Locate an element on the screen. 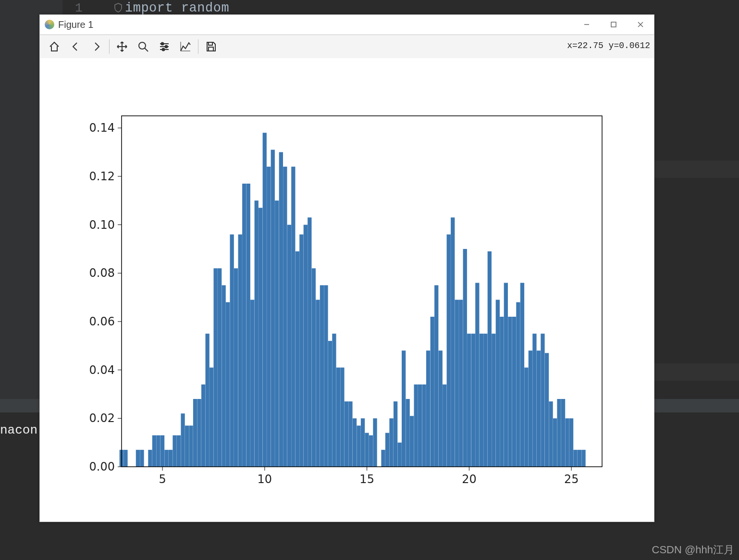 The image size is (739, 560). save-button is located at coordinates (211, 47).